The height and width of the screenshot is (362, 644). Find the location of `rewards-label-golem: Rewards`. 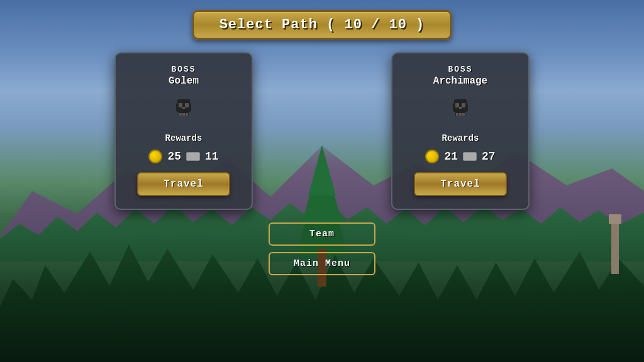

rewards-label-golem: Rewards is located at coordinates (184, 138).